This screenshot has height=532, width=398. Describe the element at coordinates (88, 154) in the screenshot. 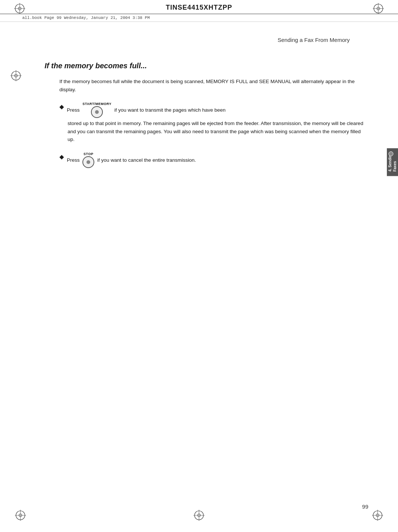

I see `stop-label: STOP` at that location.